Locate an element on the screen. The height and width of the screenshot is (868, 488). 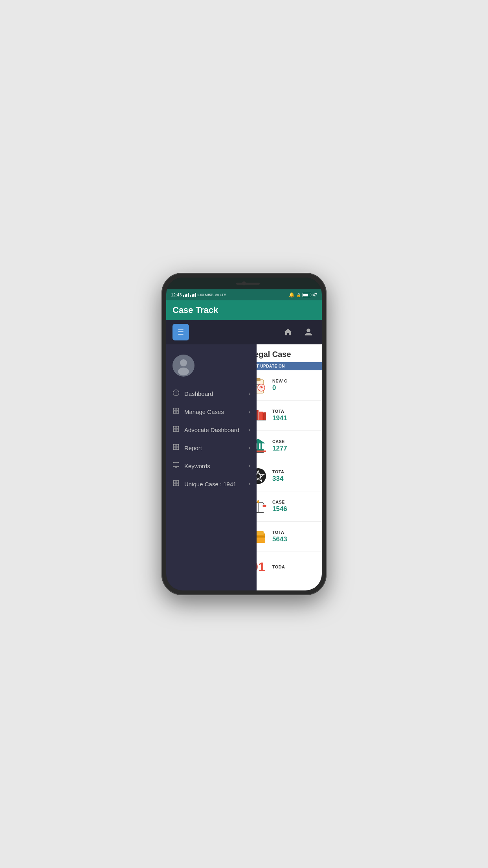
advocate-icon is located at coordinates (176, 430).